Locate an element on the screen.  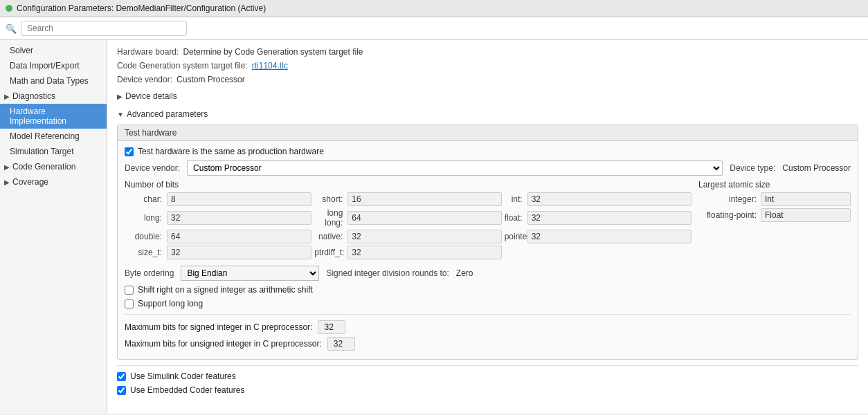
max-bits-signed-value: 32 is located at coordinates (332, 327).